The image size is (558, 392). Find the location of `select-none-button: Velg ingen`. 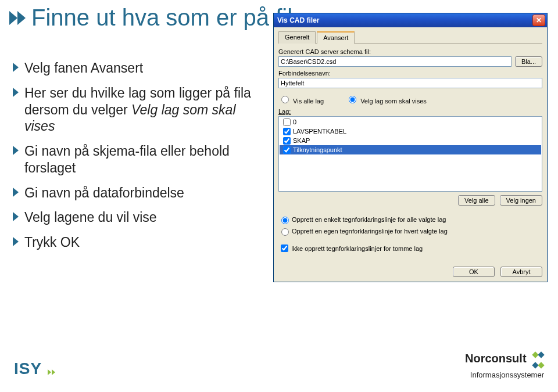

select-none-button: Velg ingen is located at coordinates (521, 200).